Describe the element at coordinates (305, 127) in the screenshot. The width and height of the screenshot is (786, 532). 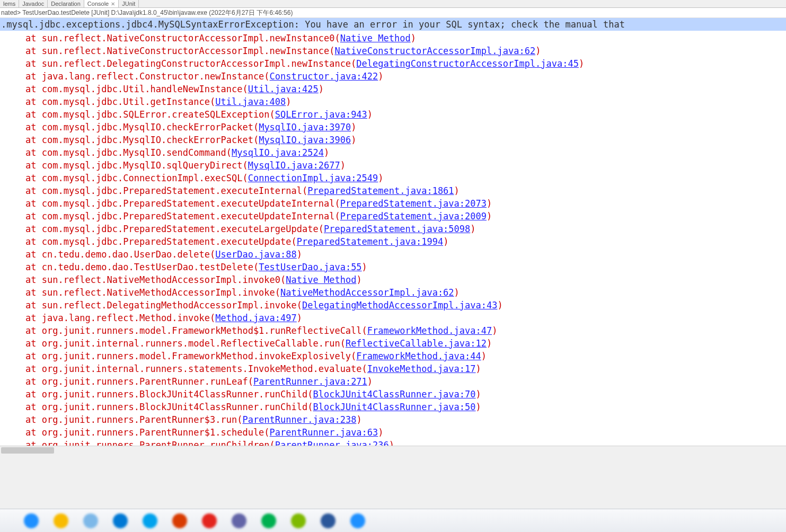
I see `source-link: MysqlIO.java:3970` at that location.